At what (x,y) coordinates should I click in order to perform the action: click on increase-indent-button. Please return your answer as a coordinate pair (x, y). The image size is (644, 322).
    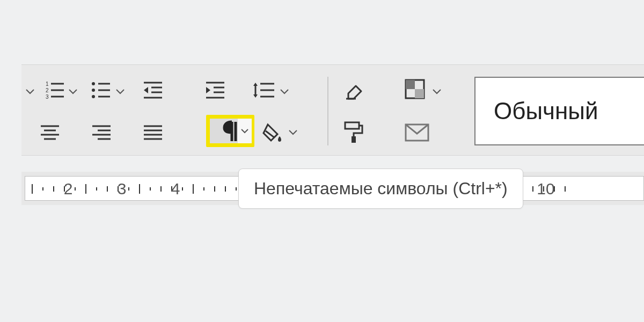
    Looking at the image, I should click on (215, 90).